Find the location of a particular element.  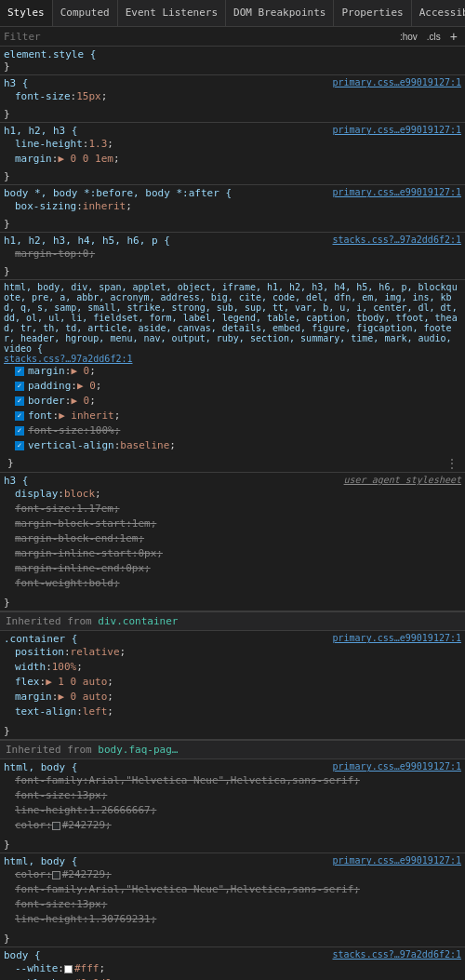

prop-line-height: line-height: 1.30769231; is located at coordinates (238, 920).